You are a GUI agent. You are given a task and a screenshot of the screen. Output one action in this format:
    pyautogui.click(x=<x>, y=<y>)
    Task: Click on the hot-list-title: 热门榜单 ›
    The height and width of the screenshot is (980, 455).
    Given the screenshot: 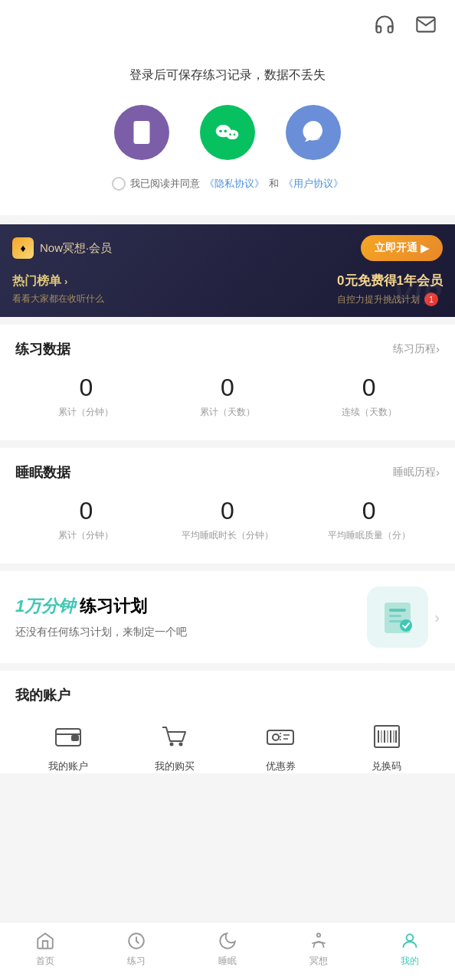 What is the action you would take?
    pyautogui.click(x=58, y=282)
    